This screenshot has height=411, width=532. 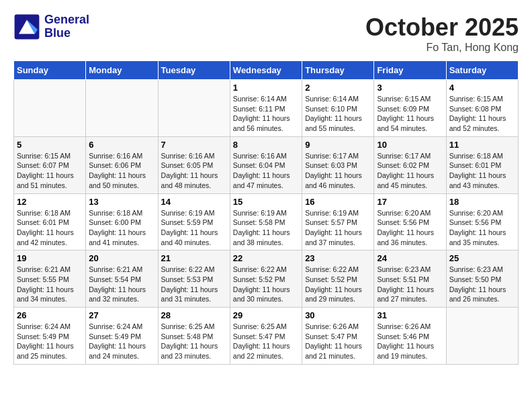 I want to click on week-row-5: 26Sunrise: 6:24 AM Sunset: 5:49 PM Dayli…, so click(x=266, y=336).